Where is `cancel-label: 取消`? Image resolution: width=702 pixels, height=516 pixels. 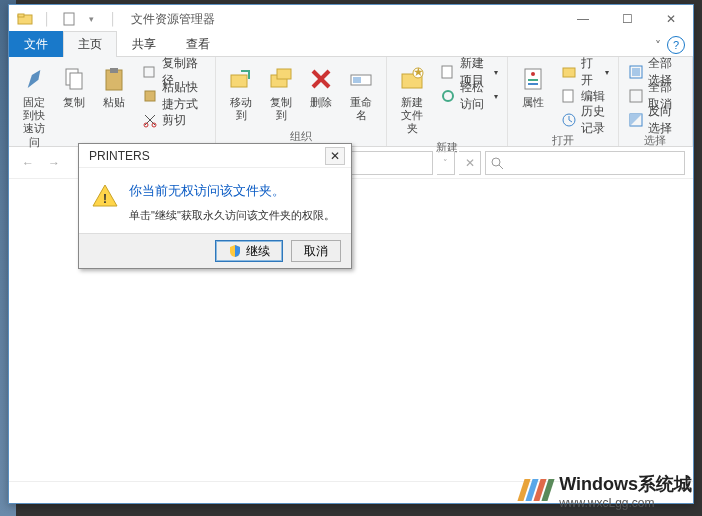
cancel-label: 取消 is located at coordinates (316, 252).